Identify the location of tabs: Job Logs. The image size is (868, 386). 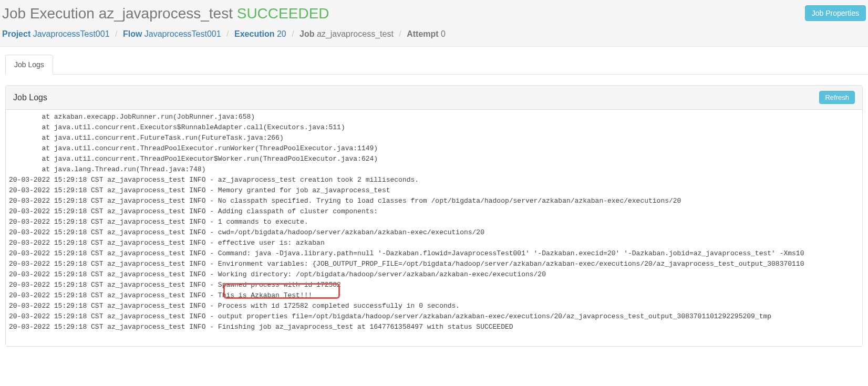
(437, 64).